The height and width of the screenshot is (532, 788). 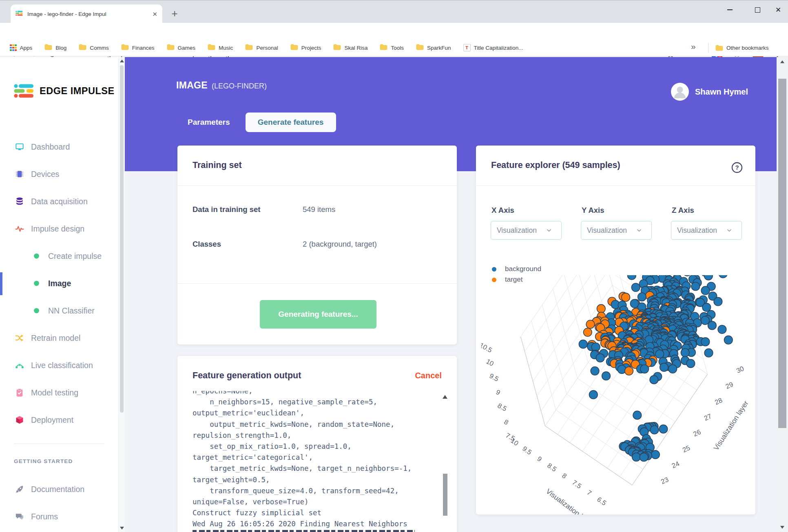 What do you see at coordinates (487, 347) in the screenshot?
I see `z-tick: 10.5` at bounding box center [487, 347].